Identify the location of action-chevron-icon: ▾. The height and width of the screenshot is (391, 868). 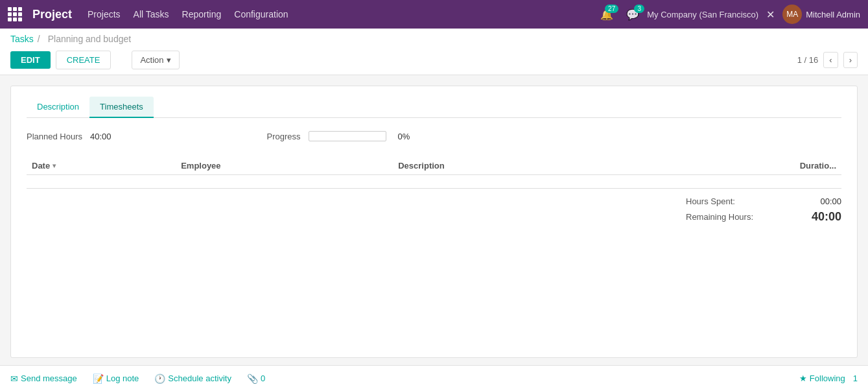
(169, 60).